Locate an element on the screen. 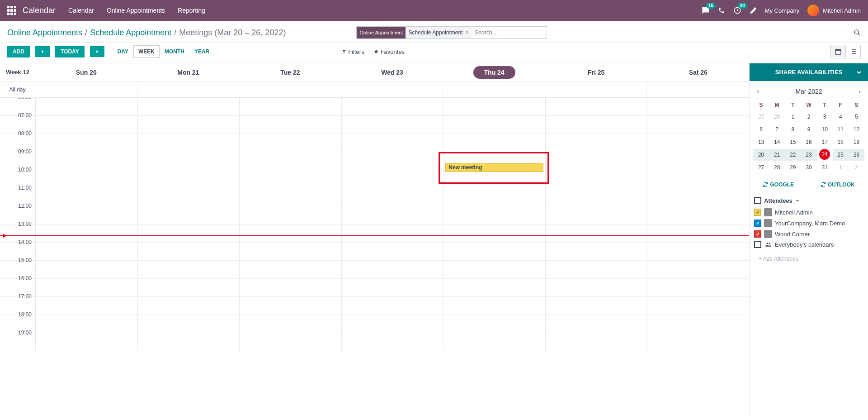 This screenshot has width=868, height=420. mini-cal-day: 11 is located at coordinates (841, 129).